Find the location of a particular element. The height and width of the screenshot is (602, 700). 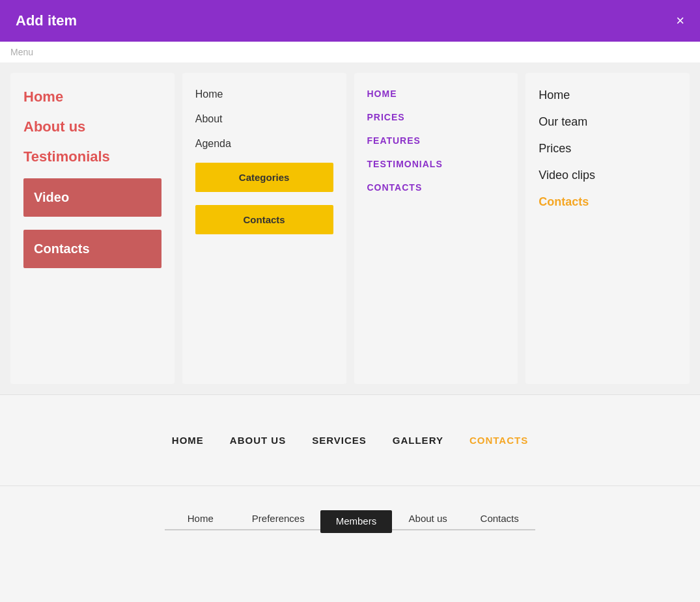

card1-contacts-button: Contacts is located at coordinates (92, 249).